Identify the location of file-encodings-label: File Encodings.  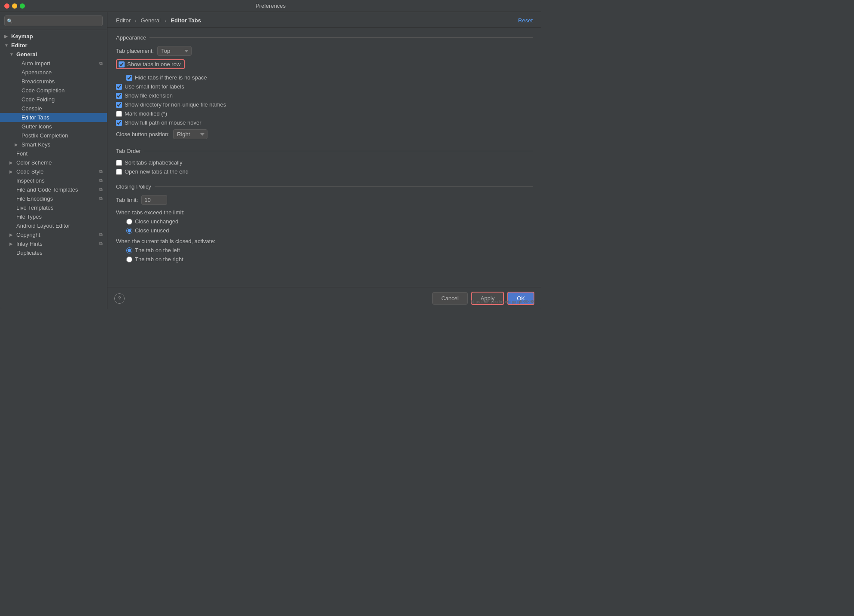
(34, 198).